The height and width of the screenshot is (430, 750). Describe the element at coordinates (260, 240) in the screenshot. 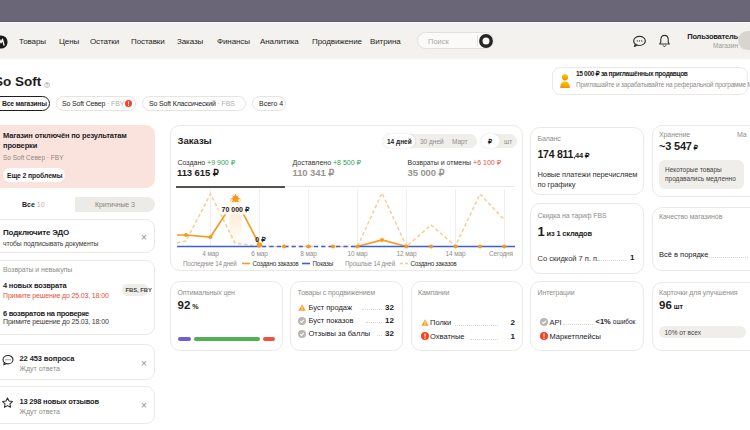

I see `svg-text: 0 ₽` at that location.